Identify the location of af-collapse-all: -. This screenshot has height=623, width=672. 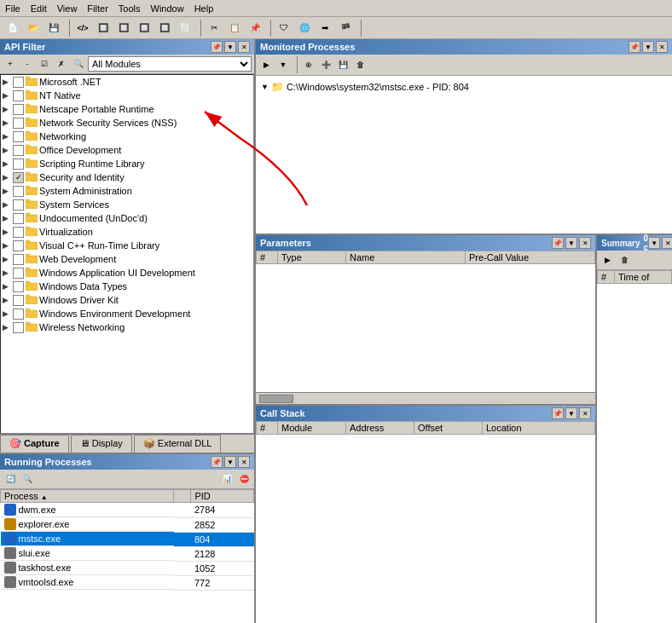
(27, 64).